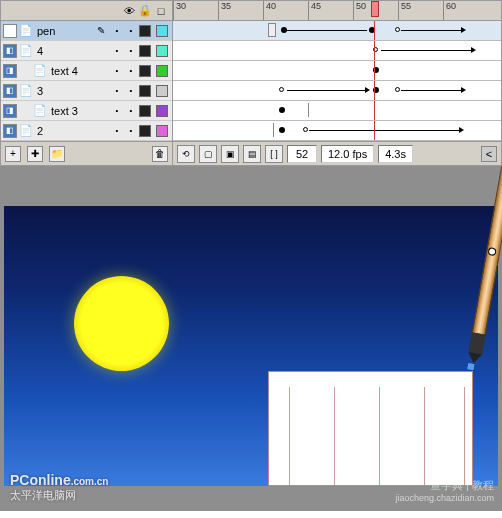 Image resolution: width=502 pixels, height=518 pixels. Describe the element at coordinates (396, 154) in the screenshot. I see `elapsed-time-field: 4.3s` at that location.